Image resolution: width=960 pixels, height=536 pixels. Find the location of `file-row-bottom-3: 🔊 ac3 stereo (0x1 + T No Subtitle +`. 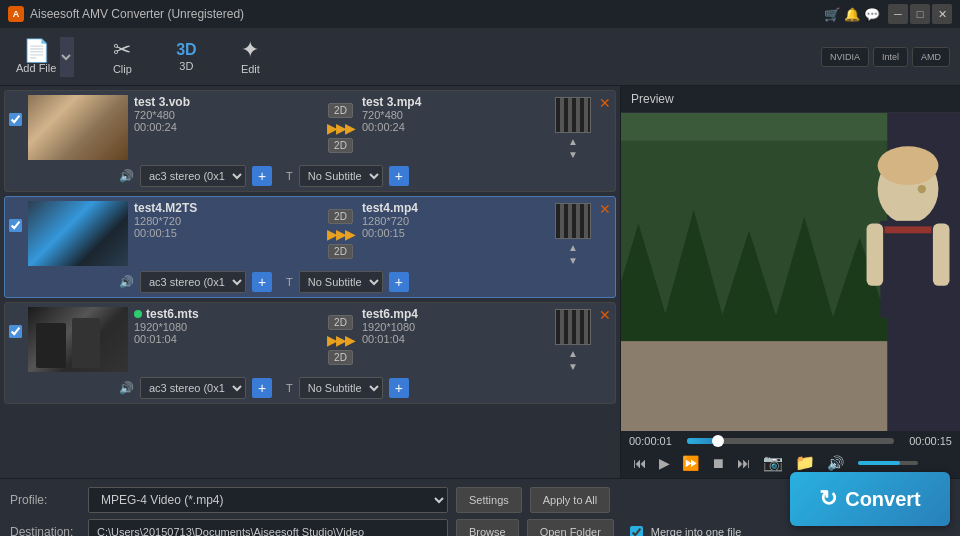

file-row-bottom-3: 🔊 ac3 stereo (0x1 + T No Subtitle + is located at coordinates (310, 388).